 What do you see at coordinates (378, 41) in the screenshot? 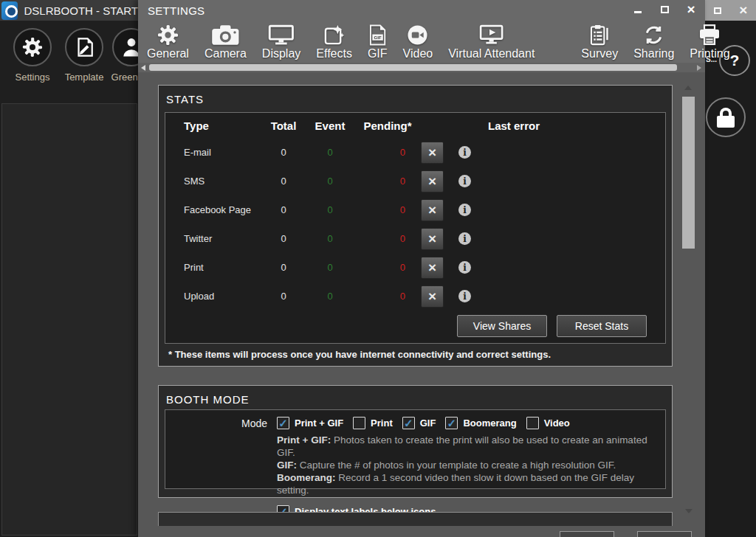
I see `toolbar-item-gif: GIF GIF` at bounding box center [378, 41].